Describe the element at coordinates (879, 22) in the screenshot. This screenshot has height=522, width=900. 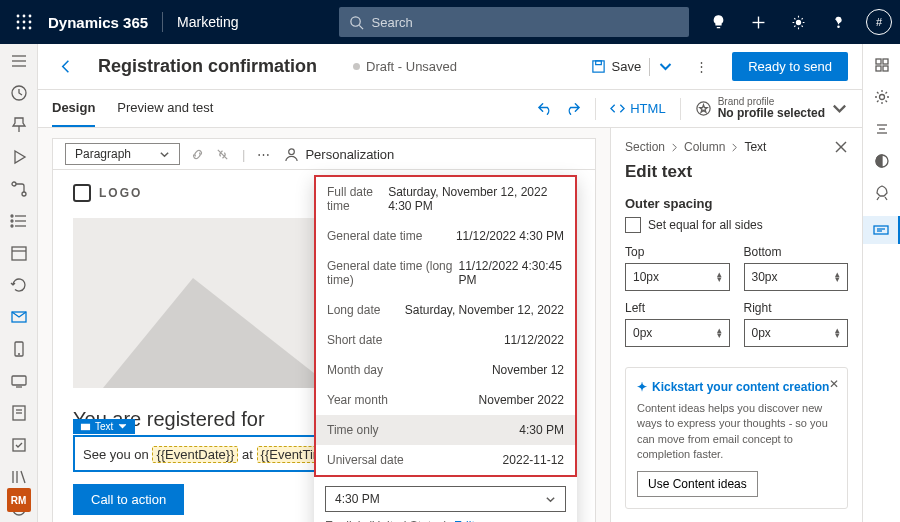
I see `user-avatar: #` at that location.